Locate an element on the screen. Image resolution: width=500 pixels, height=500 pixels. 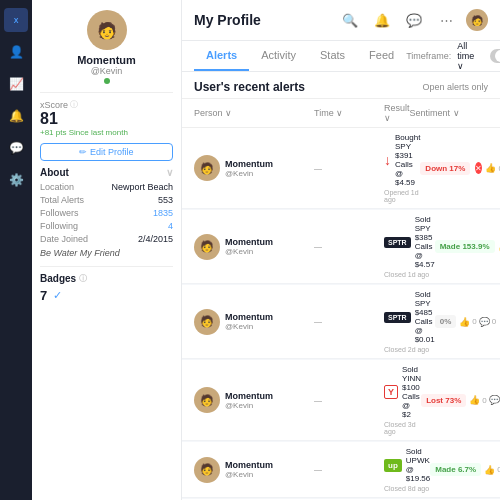
result-cell: Y Sold YINN $100 Calls @ $2 Closed 3d ag… is located at coordinates (402, 400).